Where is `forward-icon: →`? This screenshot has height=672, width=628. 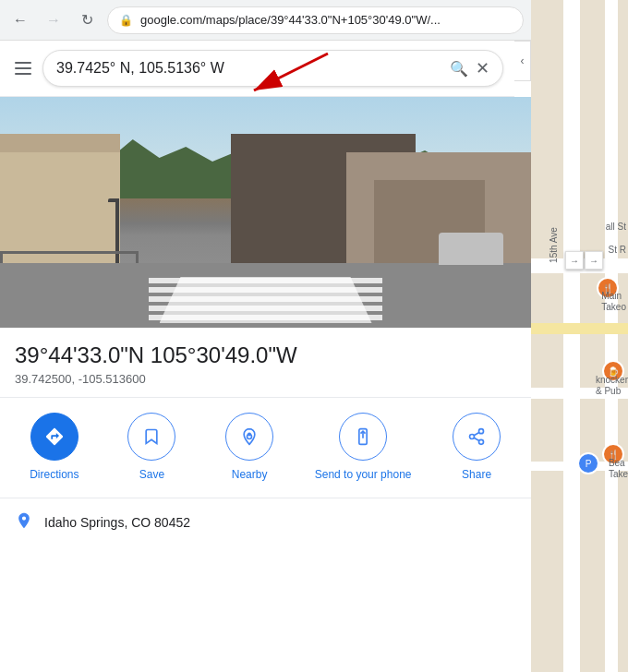
forward-icon: → is located at coordinates (54, 20).